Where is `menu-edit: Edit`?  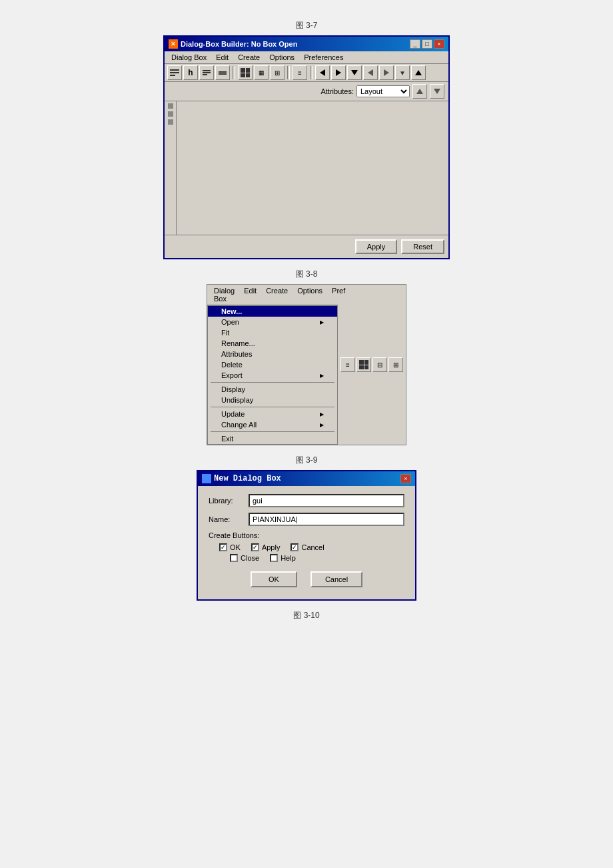 menu-edit: Edit is located at coordinates (223, 57).